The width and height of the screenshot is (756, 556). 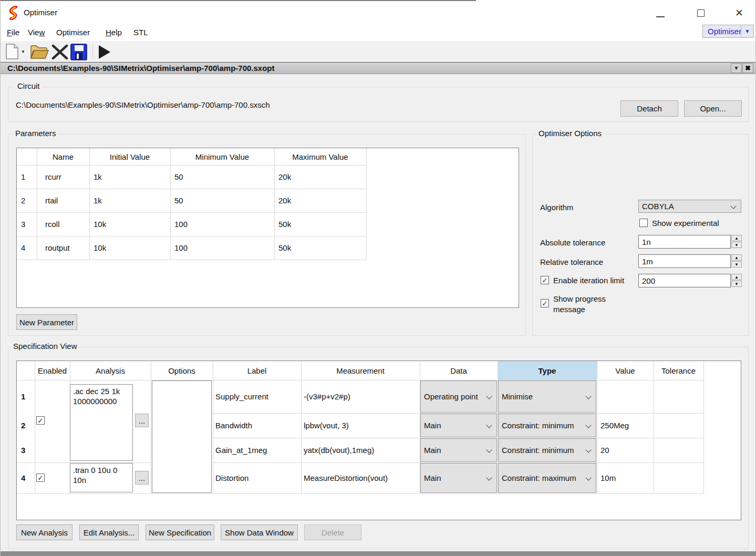 I want to click on analysis2-enabled-checkbox: ✓, so click(x=40, y=478).